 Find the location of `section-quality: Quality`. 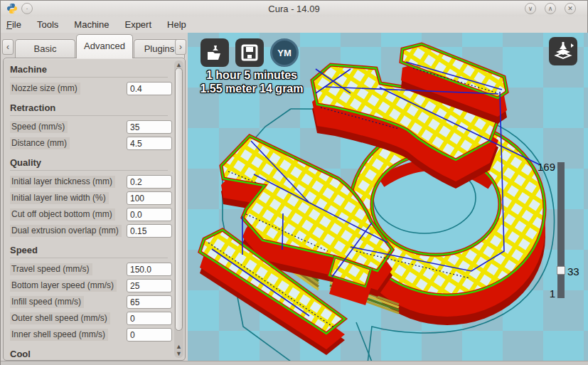

section-quality: Quality is located at coordinates (89, 164).